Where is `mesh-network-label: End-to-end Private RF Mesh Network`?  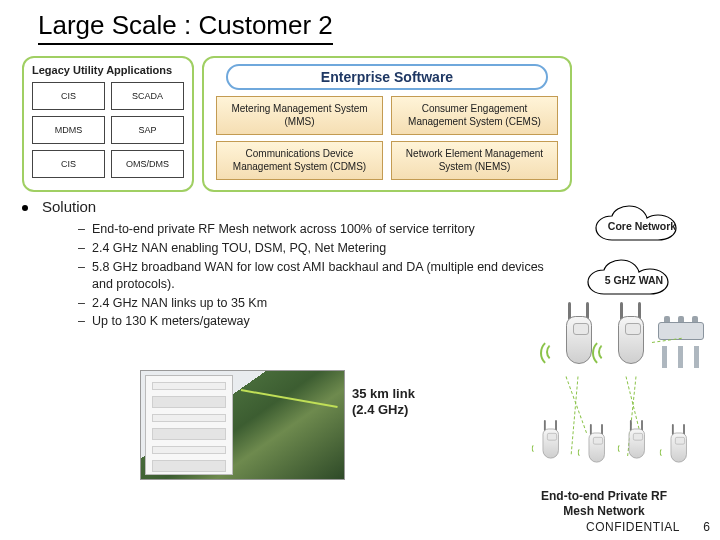 mesh-network-label: End-to-end Private RF Mesh Network is located at coordinates (604, 504).